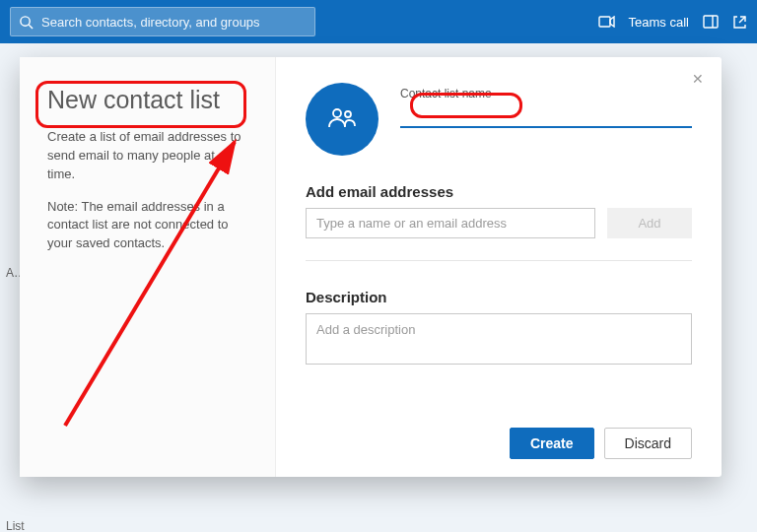  I want to click on top-bar: Teams call, so click(378, 22).